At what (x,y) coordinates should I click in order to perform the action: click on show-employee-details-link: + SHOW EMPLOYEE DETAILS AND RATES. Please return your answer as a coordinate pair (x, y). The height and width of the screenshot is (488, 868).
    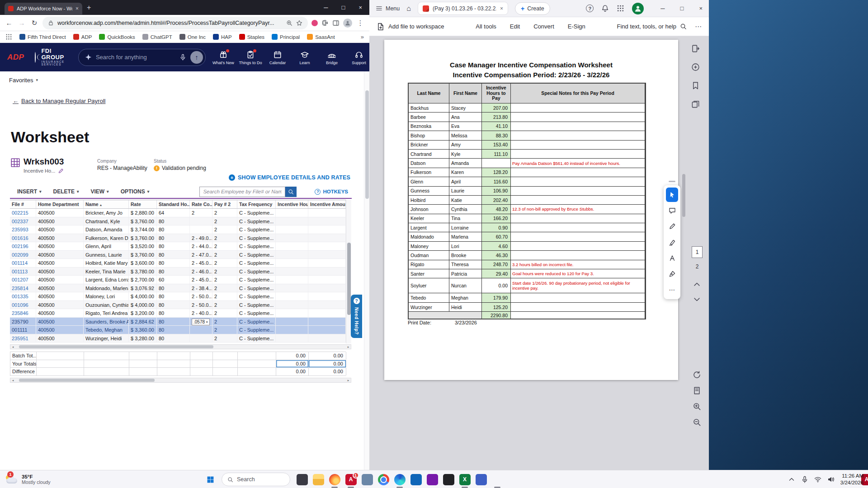
    Looking at the image, I should click on (289, 178).